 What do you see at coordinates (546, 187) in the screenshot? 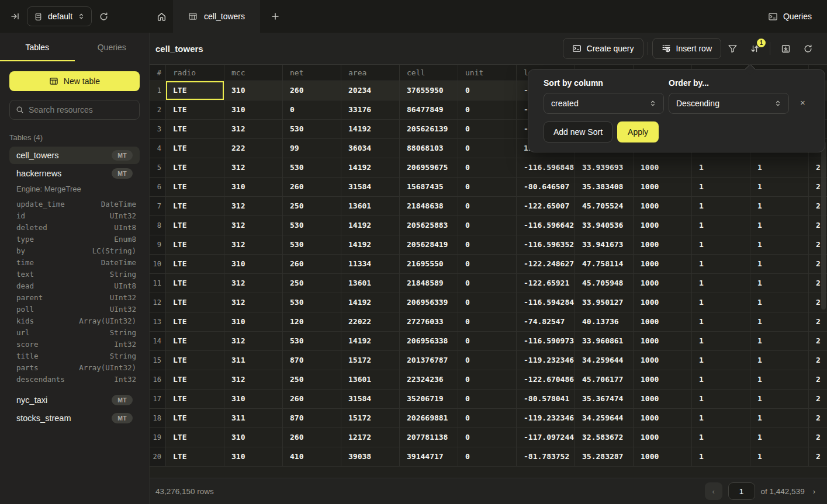
I see `table-cell: -80.646507` at bounding box center [546, 187].